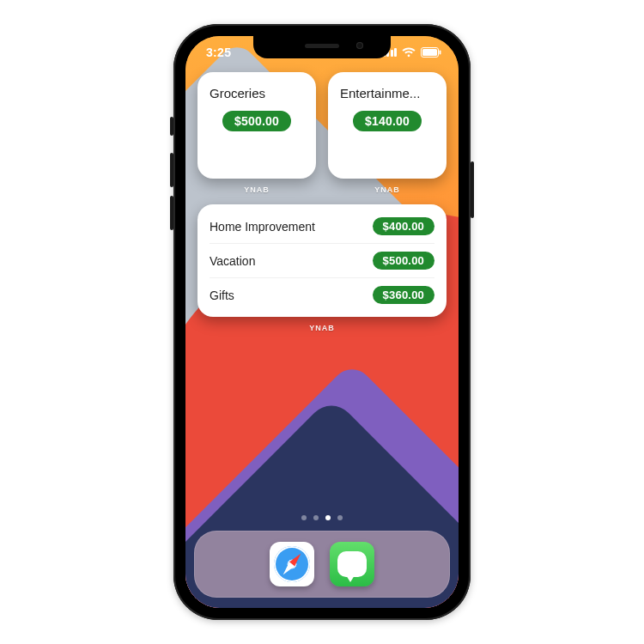 The image size is (644, 644). I want to click on list-item-label: Home Improvement, so click(263, 227).